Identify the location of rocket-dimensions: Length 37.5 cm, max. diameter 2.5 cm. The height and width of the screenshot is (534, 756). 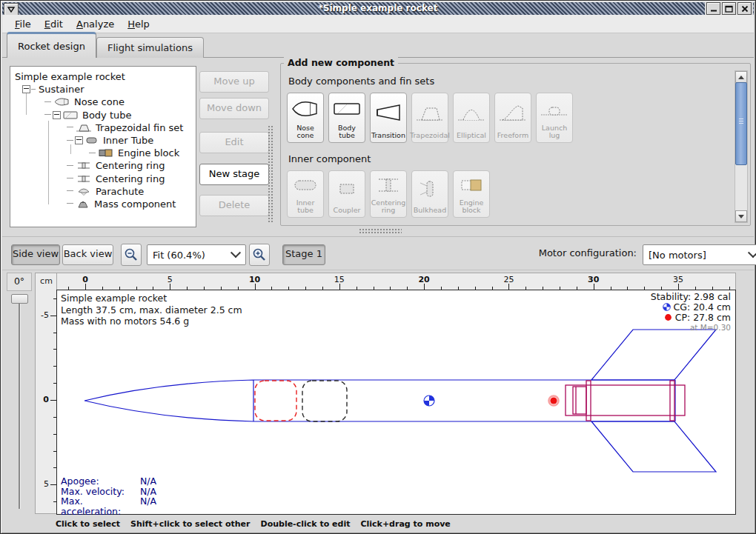
(151, 310).